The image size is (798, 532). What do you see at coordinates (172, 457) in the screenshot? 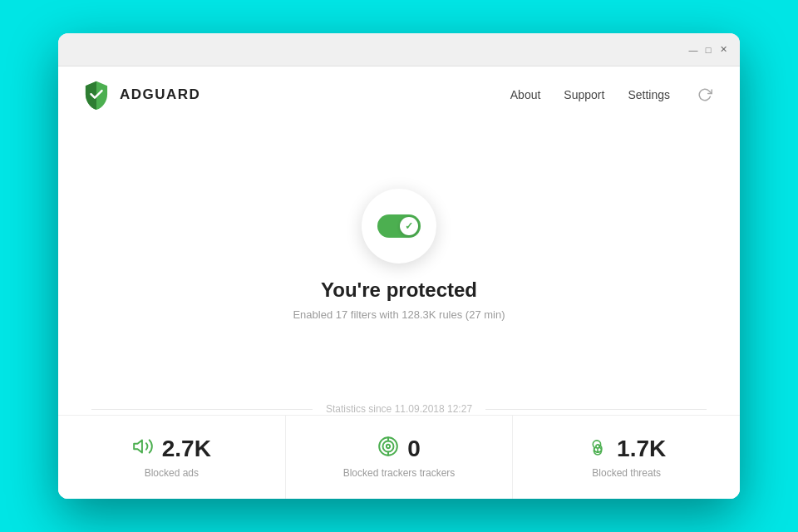
I see `stat-blocked-ads: 2.7K Blocked ads` at bounding box center [172, 457].